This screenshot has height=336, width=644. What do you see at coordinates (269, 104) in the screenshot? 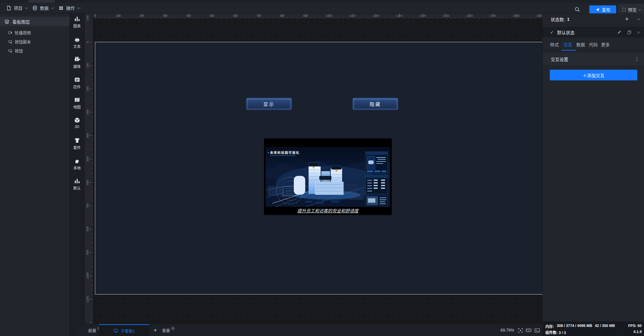
I see `show-button-component: 显示` at bounding box center [269, 104].